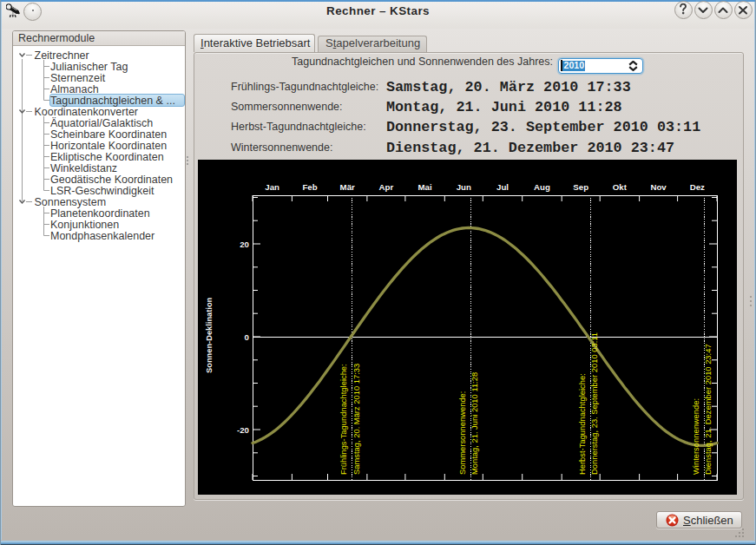  Describe the element at coordinates (387, 187) in the screenshot. I see `svg-text: Apr` at that location.